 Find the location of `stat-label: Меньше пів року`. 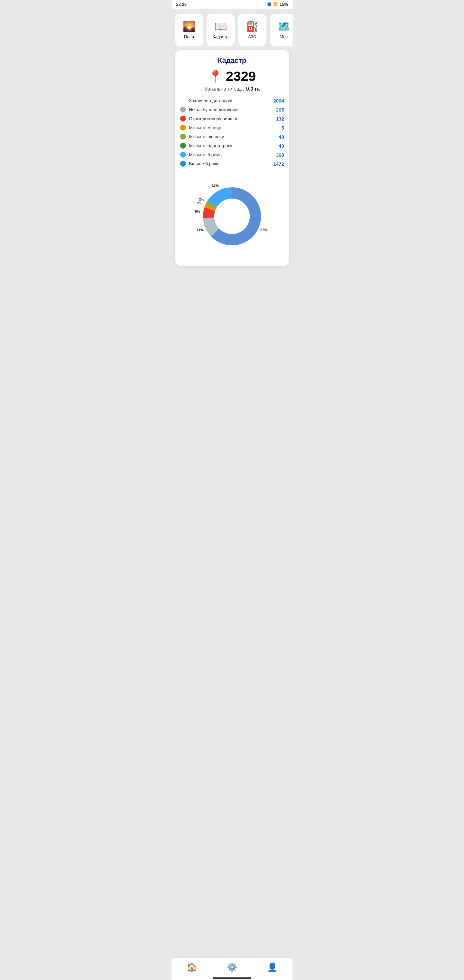

stat-label: Меньше пів року is located at coordinates (232, 137).